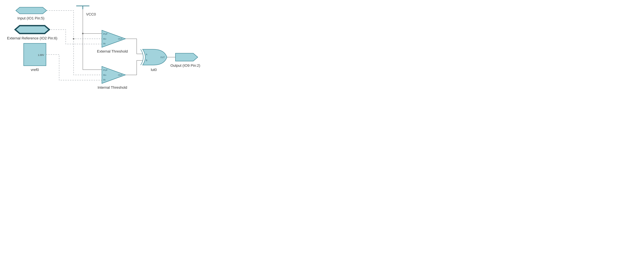 Image resolution: width=644 pixels, height=276 pixels. Describe the element at coordinates (106, 34) in the screenshot. I see `comp1-pin-pup: PUP` at that location.